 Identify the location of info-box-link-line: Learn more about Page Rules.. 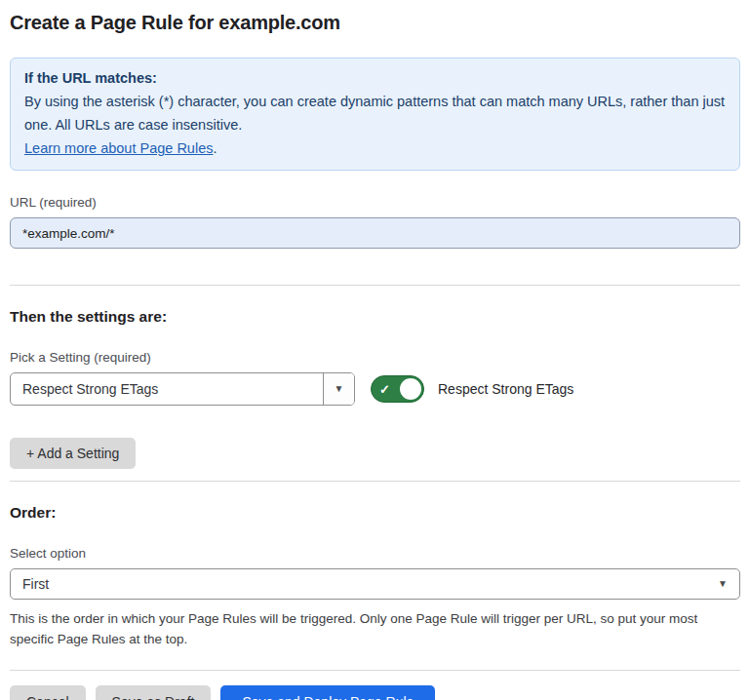
(375, 148).